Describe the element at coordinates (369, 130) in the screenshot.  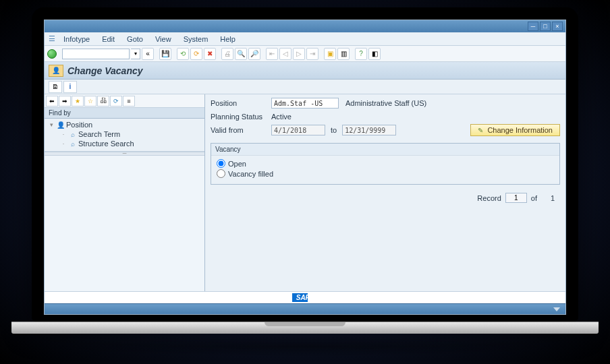
I see `valid-to-input` at that location.